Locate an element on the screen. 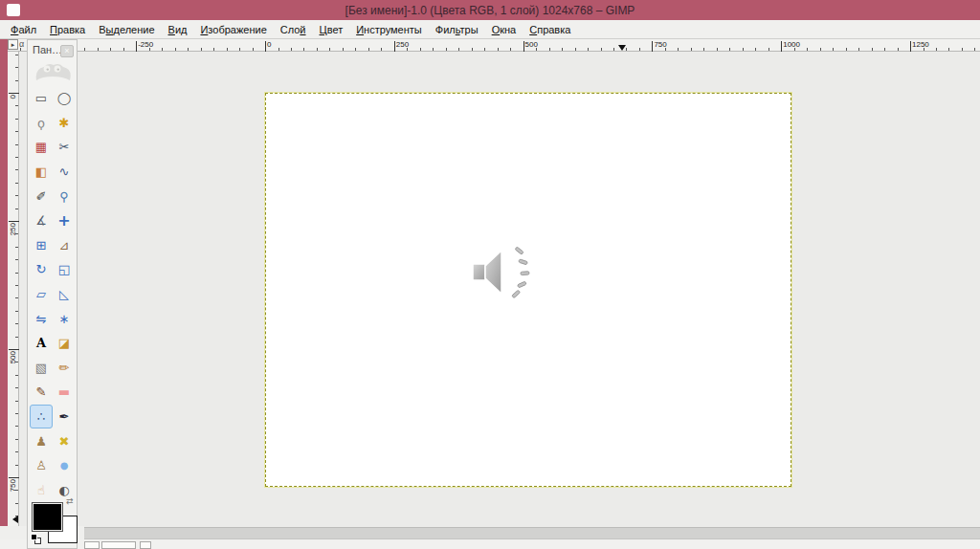 This screenshot has width=980, height=549. menu-5: Изображение is located at coordinates (234, 30).